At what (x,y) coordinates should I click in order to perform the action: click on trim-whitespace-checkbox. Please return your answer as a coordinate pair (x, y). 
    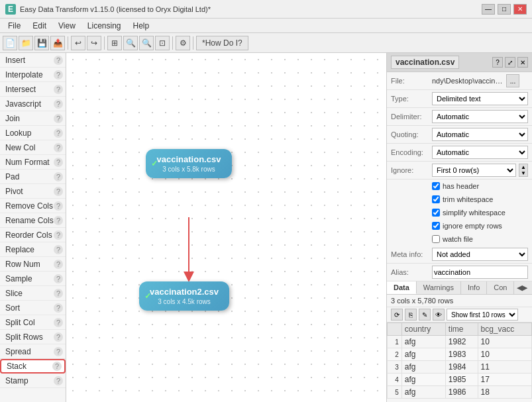
    Looking at the image, I should click on (436, 199).